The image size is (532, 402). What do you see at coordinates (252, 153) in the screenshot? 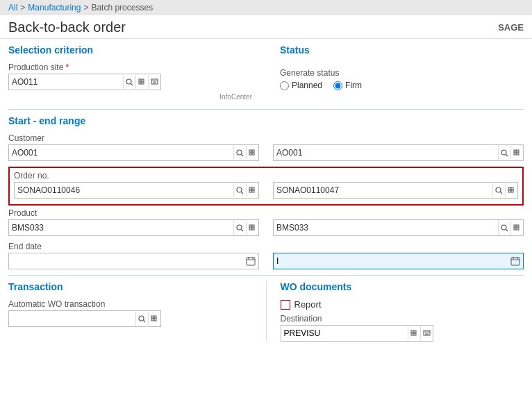
I see `customer-start-grid-icon` at bounding box center [252, 153].